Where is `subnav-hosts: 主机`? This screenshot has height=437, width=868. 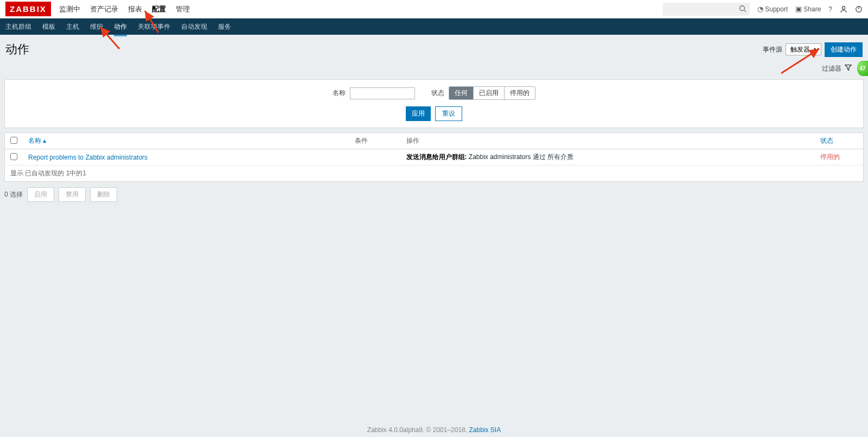
subnav-hosts: 主机 is located at coordinates (73, 27).